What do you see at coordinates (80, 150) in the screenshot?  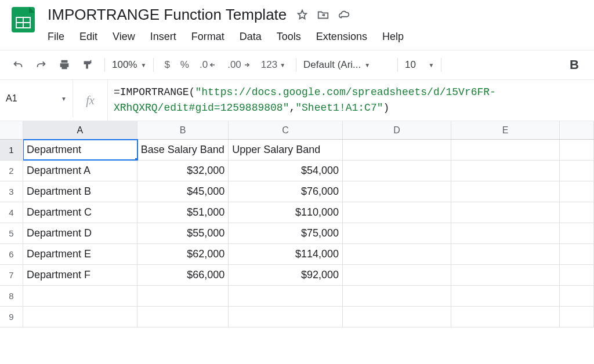 I see `cell: Department` at bounding box center [80, 150].